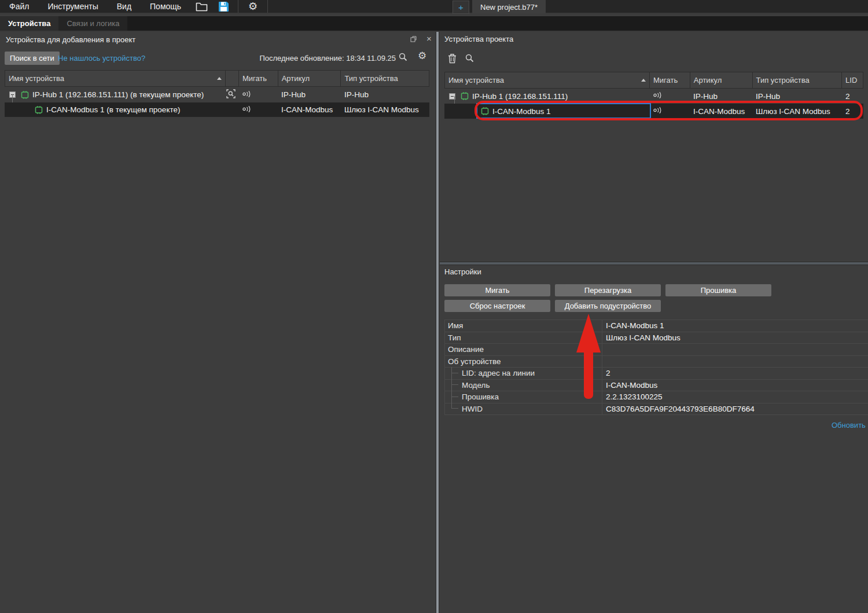 Image resolution: width=868 pixels, height=613 pixels. What do you see at coordinates (656, 362) in the screenshot?
I see `property-row: Об устройстве` at bounding box center [656, 362].